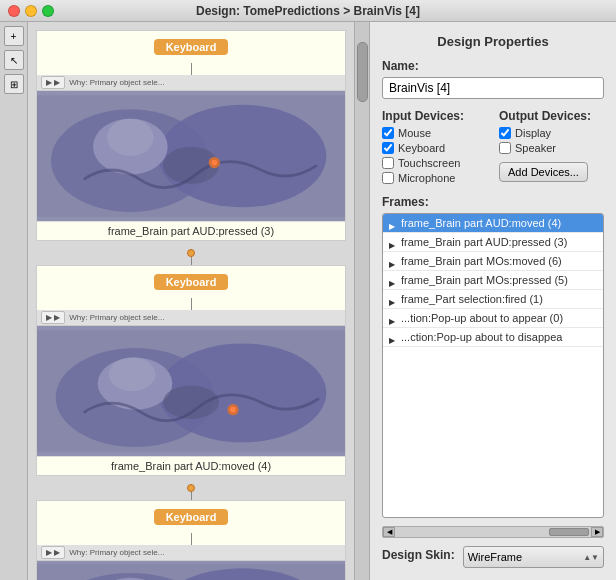  Describe the element at coordinates (388, 178) in the screenshot. I see `microphone-checkbox` at that location.